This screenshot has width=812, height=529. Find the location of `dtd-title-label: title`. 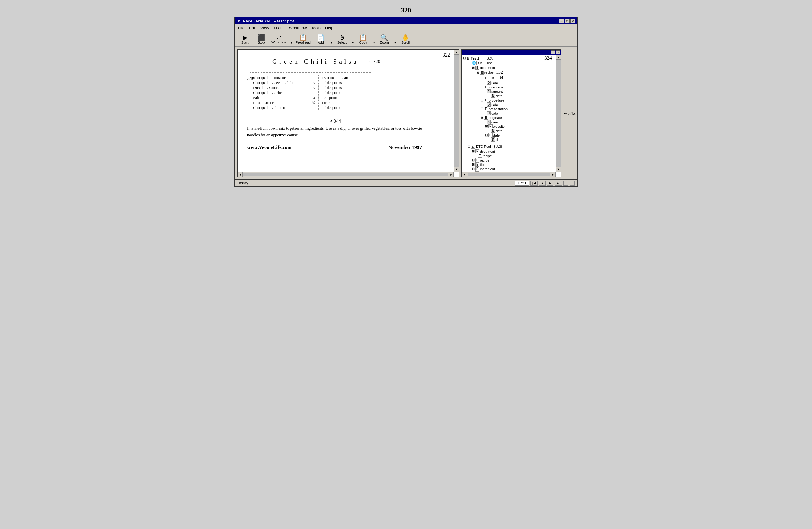

dtd-title-label: title is located at coordinates (483, 165).